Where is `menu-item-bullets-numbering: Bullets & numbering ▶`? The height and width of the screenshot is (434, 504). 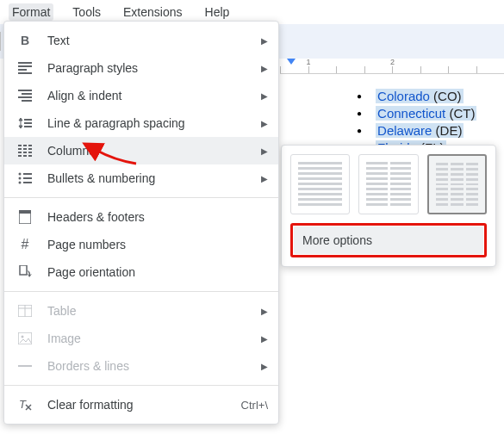
menu-item-bullets-numbering: Bullets & numbering ▶ is located at coordinates (141, 178).